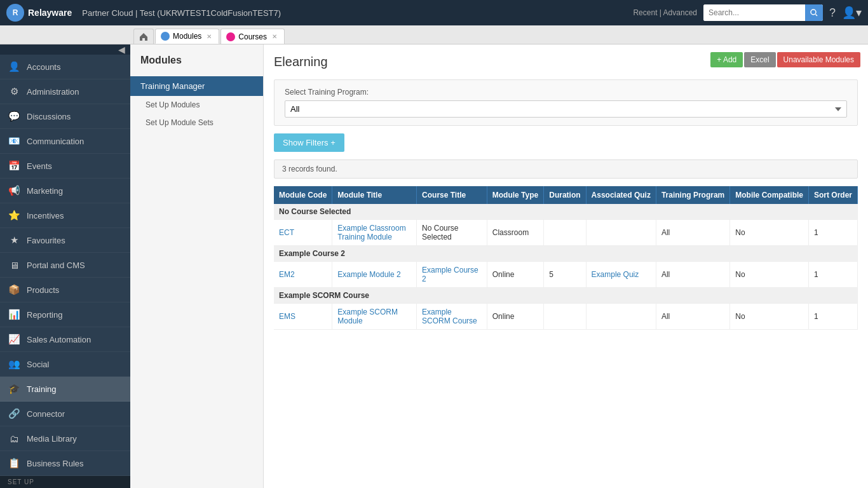 Image resolution: width=868 pixels, height=488 pixels. I want to click on sidebar-item-products: 📦 Products, so click(65, 290).